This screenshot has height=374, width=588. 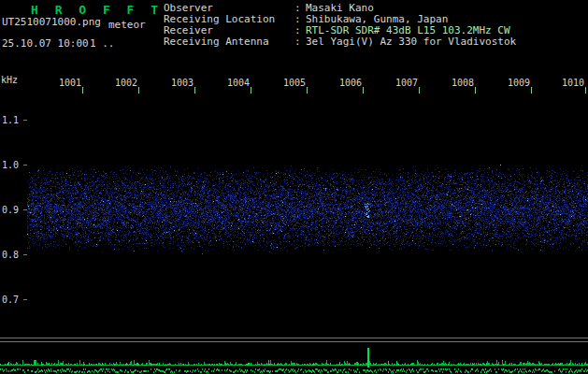 I want to click on observation-mode-label: meteor, so click(x=127, y=24).